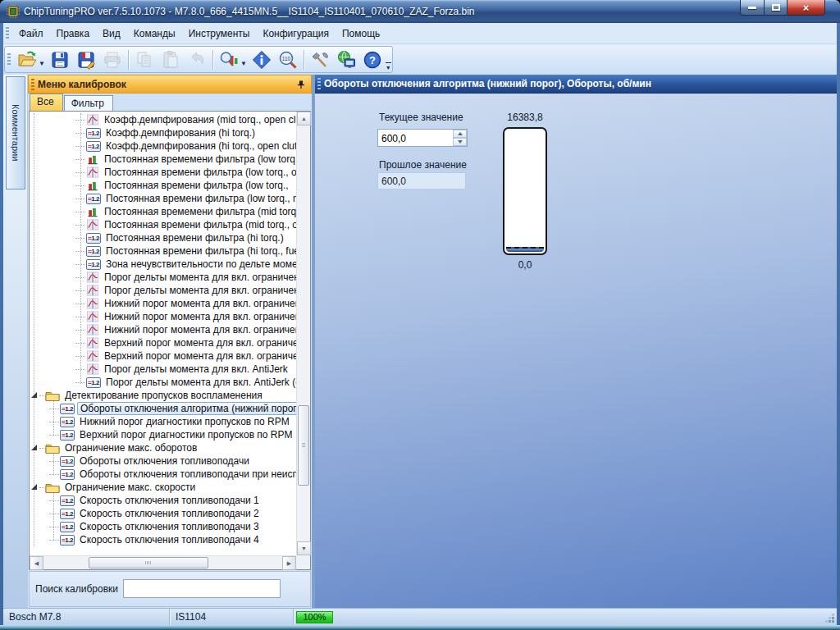 The height and width of the screenshot is (630, 840). Describe the element at coordinates (752, 8) in the screenshot. I see `minimize-icon` at that location.